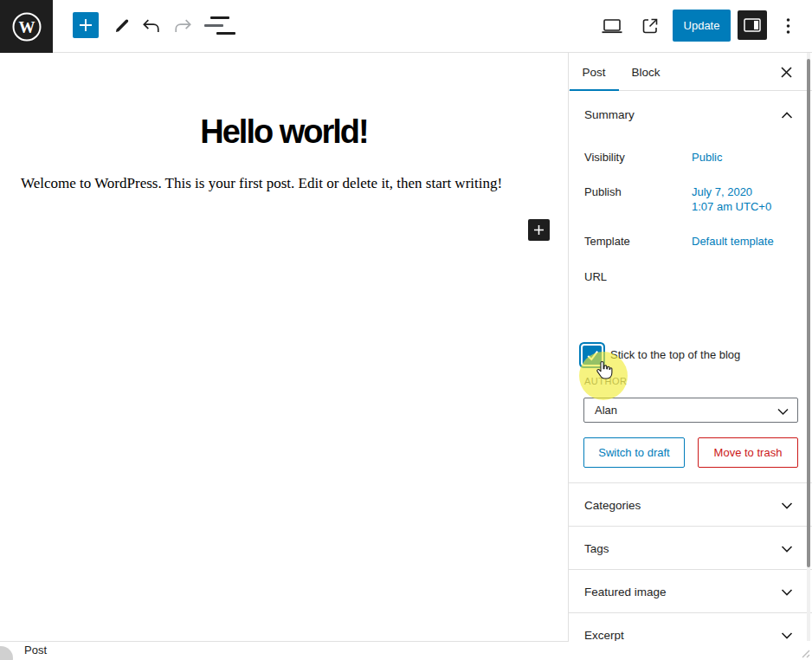  What do you see at coordinates (731, 199) in the screenshot?
I see `publish-value-link: July 7, 20201:07 am UTC+0` at bounding box center [731, 199].